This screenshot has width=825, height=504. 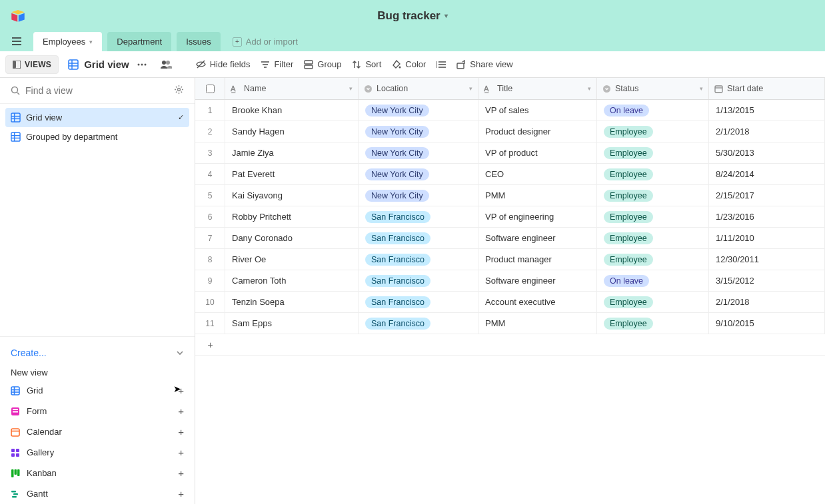 What do you see at coordinates (97, 117) in the screenshot?
I see `view-item: Grid view ✓` at bounding box center [97, 117].